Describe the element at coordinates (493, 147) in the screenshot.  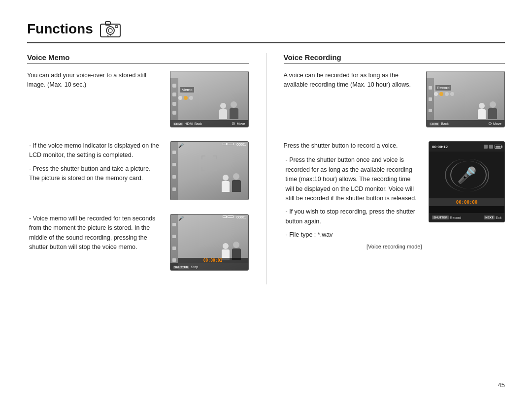
I see `vr-status-icons` at that location.